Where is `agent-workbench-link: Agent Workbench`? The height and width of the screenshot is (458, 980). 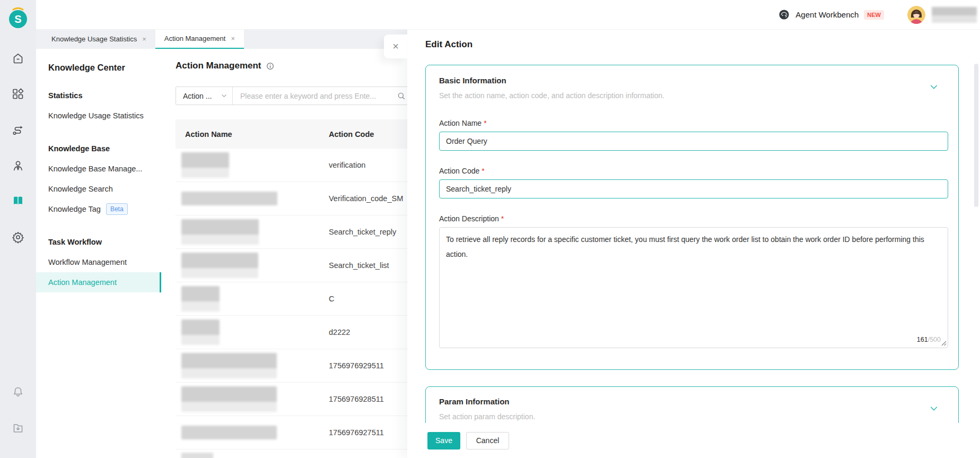
agent-workbench-link: Agent Workbench is located at coordinates (827, 15).